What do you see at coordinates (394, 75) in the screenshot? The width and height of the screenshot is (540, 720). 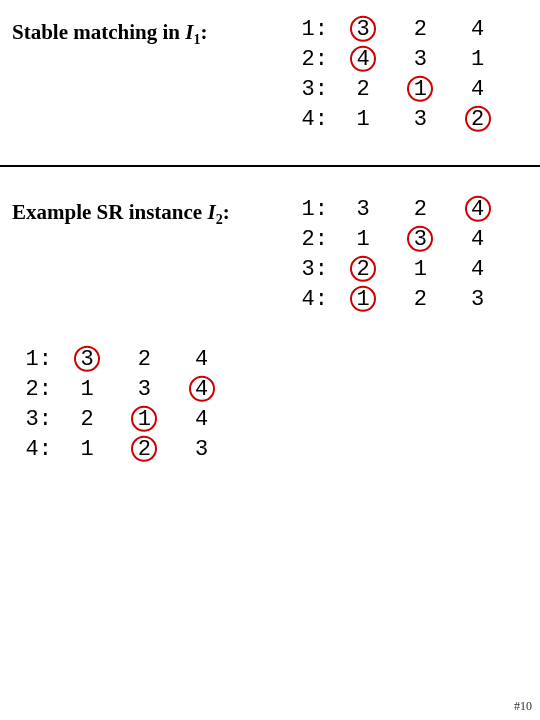 I see `pref-table-i1: 1: 3 2 4 2: 4 3 1 3: 2 1 4 4: 1 3 2` at bounding box center [394, 75].